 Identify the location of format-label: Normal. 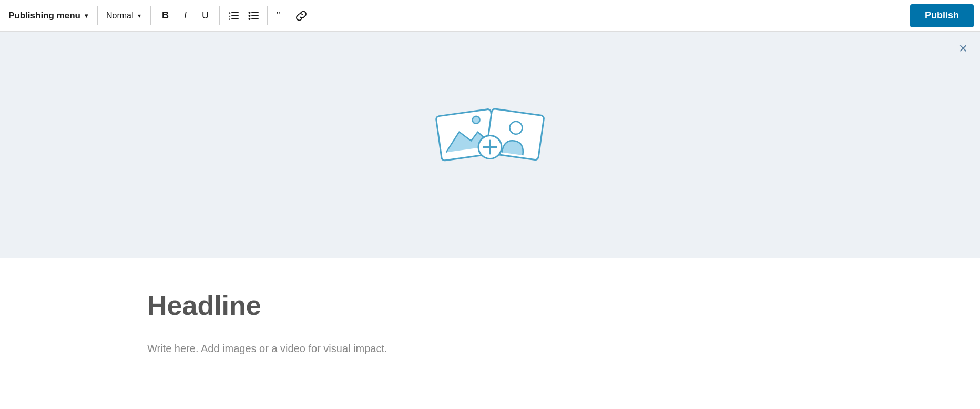
(120, 16).